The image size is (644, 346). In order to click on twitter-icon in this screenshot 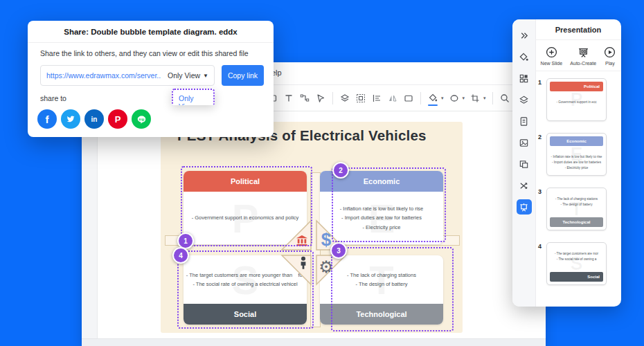, I will do `click(71, 119)`.